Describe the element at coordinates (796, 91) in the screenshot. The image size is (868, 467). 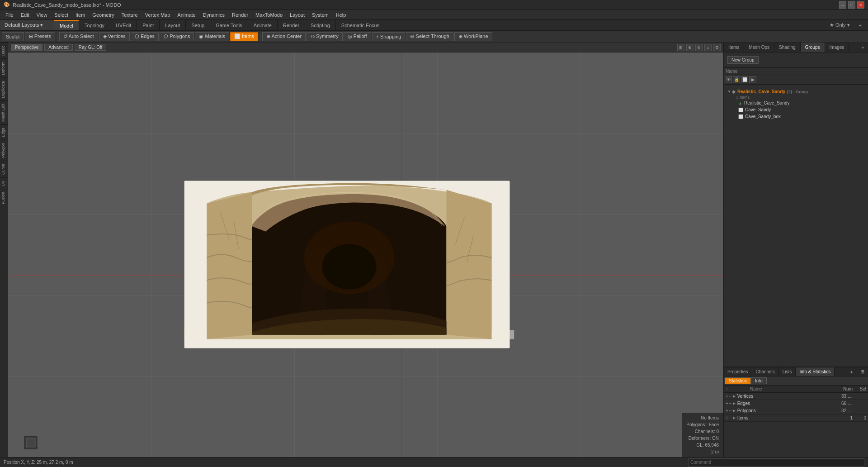
I see `tree-row-group: ▼ ◆ Realistic_Cave_Sandy (2) : Group` at that location.